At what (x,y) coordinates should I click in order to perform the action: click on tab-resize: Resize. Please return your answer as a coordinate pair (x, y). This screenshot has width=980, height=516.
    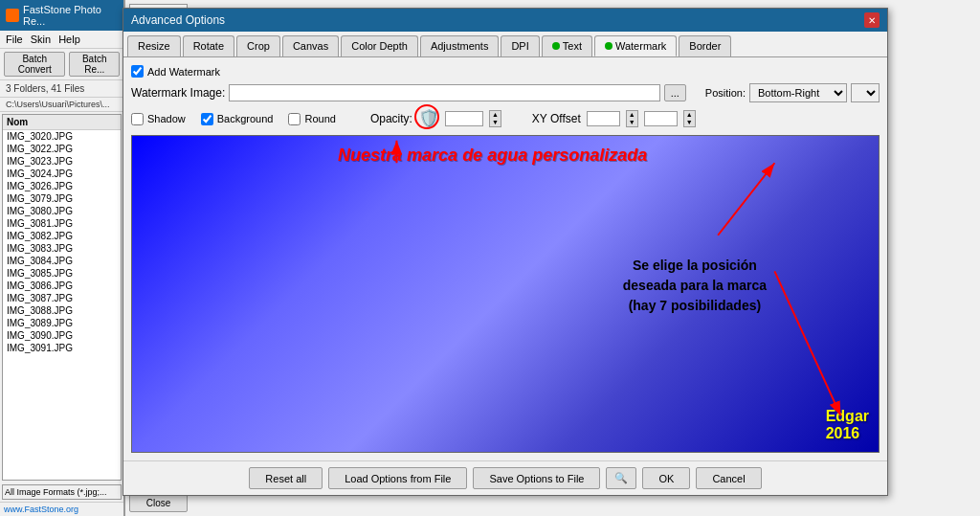
    Looking at the image, I should click on (154, 46).